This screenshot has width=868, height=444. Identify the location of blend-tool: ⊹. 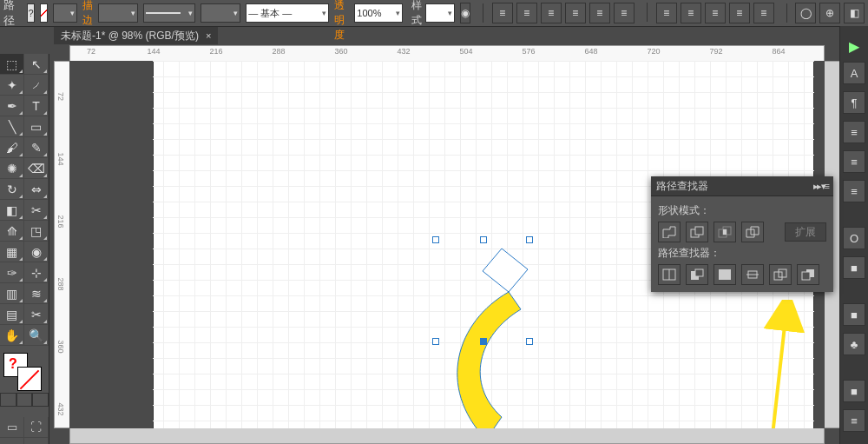
(36, 273).